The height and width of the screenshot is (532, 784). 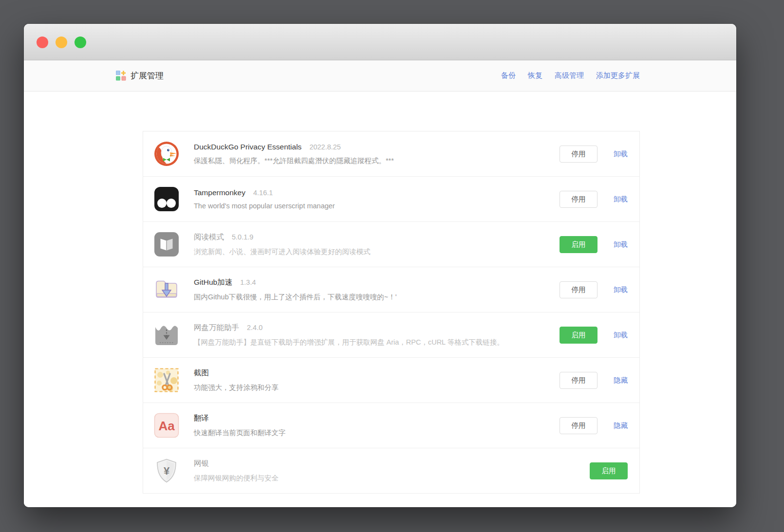 I want to click on extension-row: ¥ 网银 保障网银网购的便利与安全 启用, so click(x=392, y=471).